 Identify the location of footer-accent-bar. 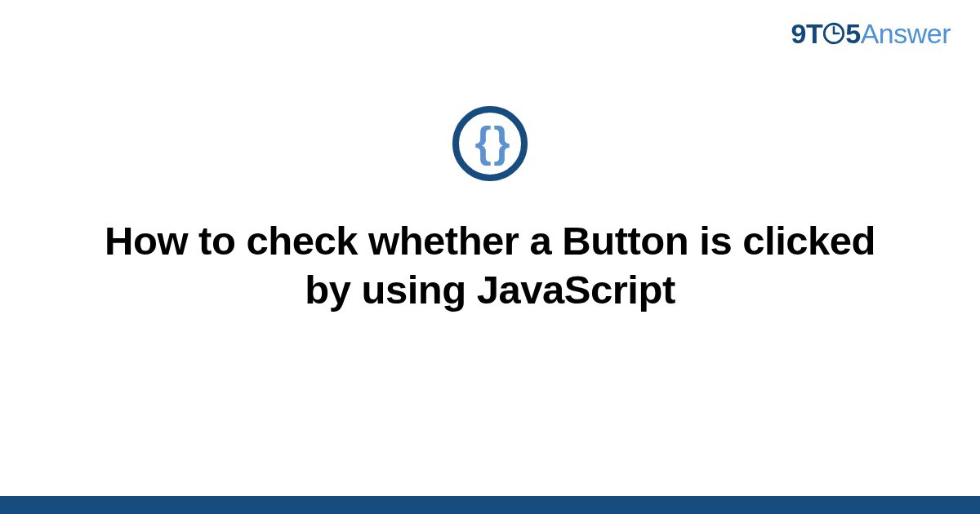
(490, 505).